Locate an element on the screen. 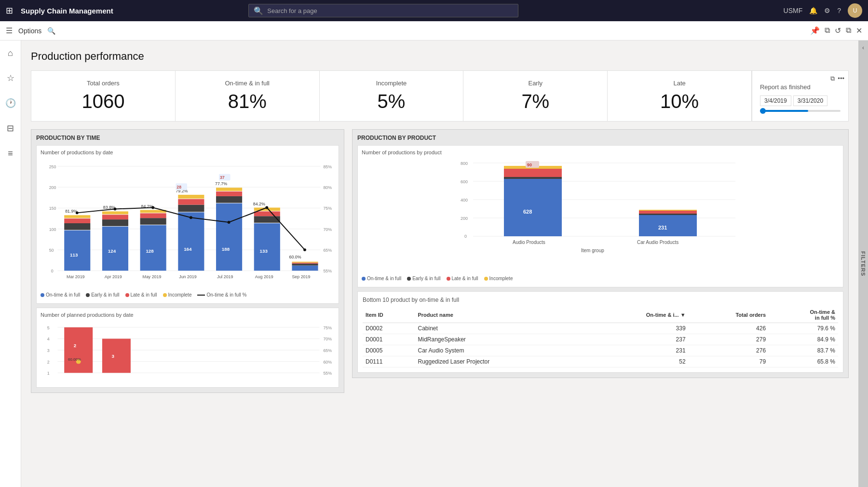 Image resolution: width=868 pixels, height=487 pixels. table-title: Bottom 10 product by on-time & in full is located at coordinates (600, 300).